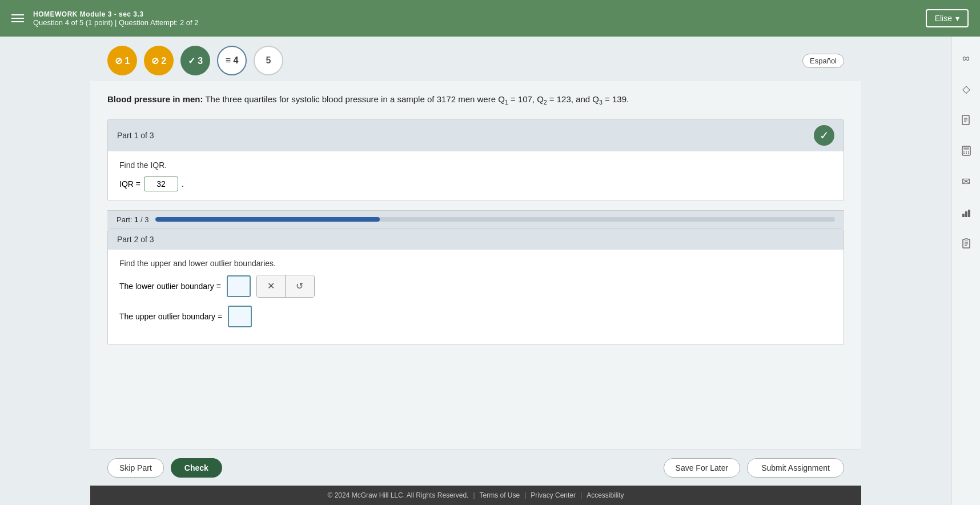  I want to click on lower-clear-button: ✕, so click(271, 286).